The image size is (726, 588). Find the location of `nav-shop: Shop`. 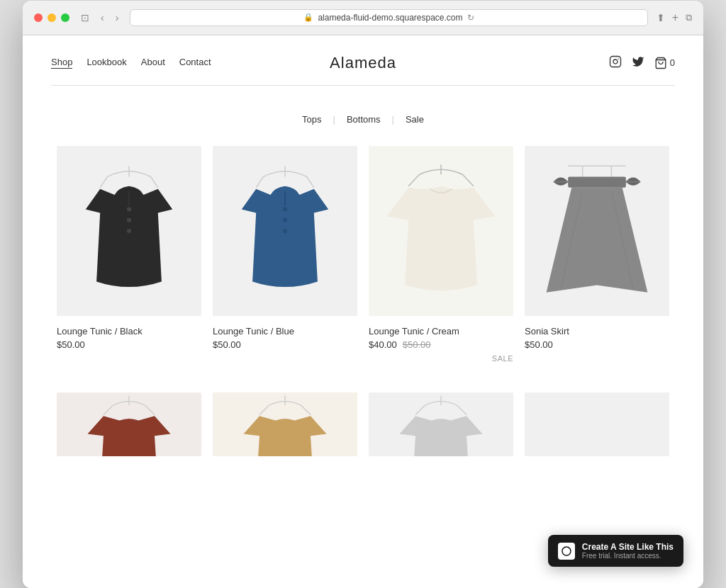

nav-shop: Shop is located at coordinates (62, 62).